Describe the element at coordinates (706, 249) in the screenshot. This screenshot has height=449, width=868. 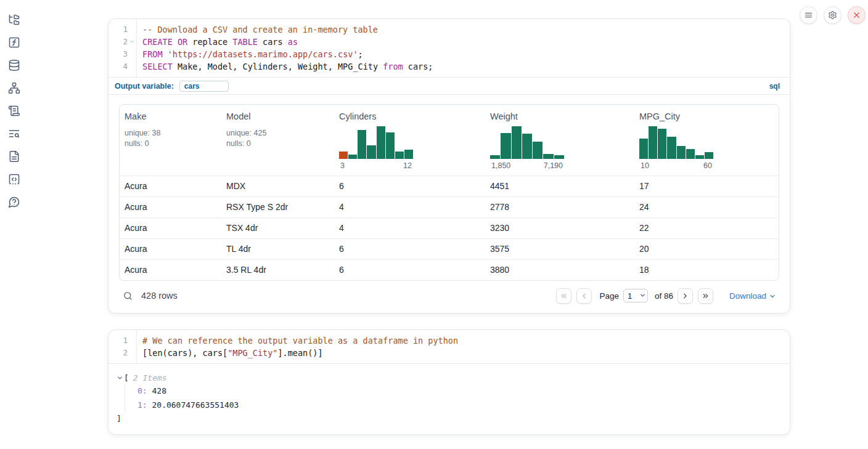
I see `table-cell: 20` at that location.